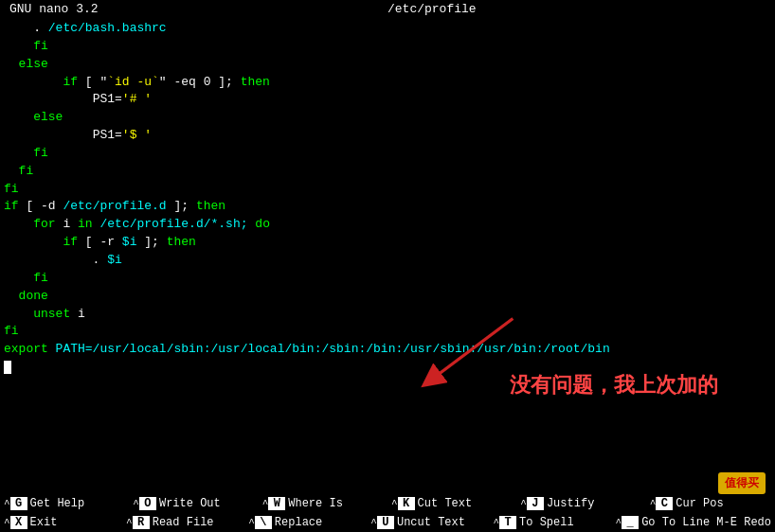 The height and width of the screenshot is (532, 775). What do you see at coordinates (614, 385) in the screenshot?
I see `annotation-overlay: 没有问题，我上次加的` at bounding box center [614, 385].